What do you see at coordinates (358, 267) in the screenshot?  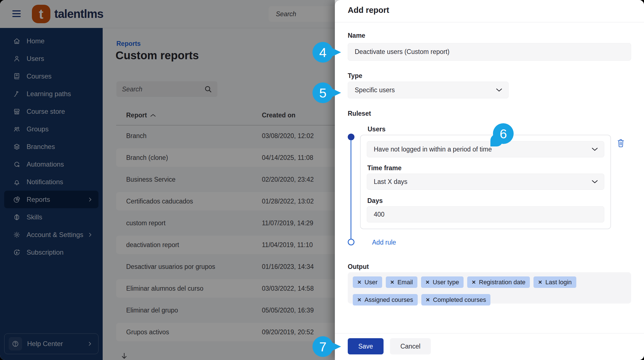 I see `output-label: Output` at bounding box center [358, 267].